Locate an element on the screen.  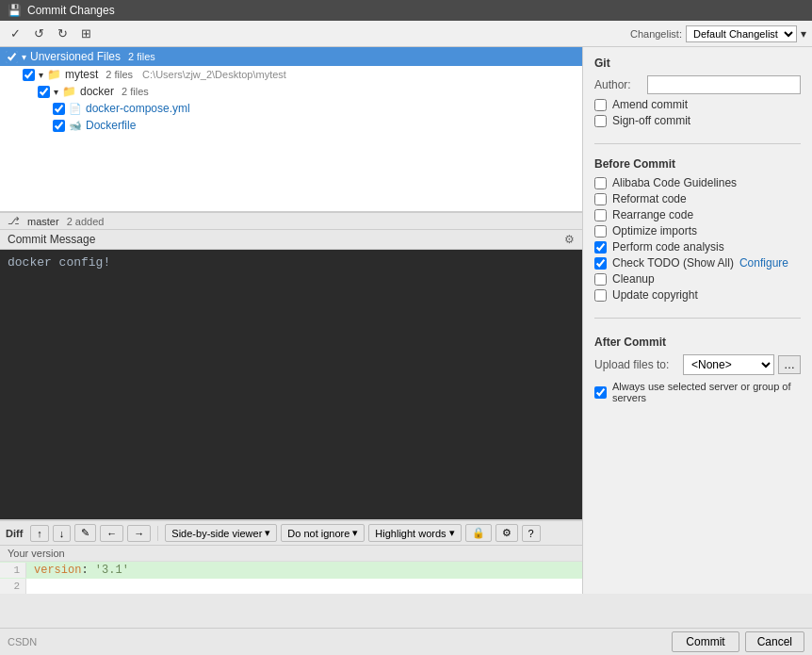
check-button: ✓ is located at coordinates (15, 34).